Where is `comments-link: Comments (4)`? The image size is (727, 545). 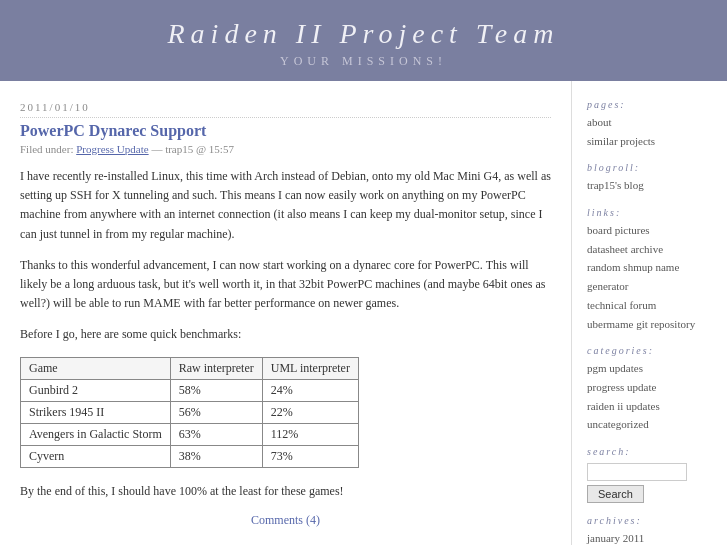 comments-link: Comments (4) is located at coordinates (286, 520).